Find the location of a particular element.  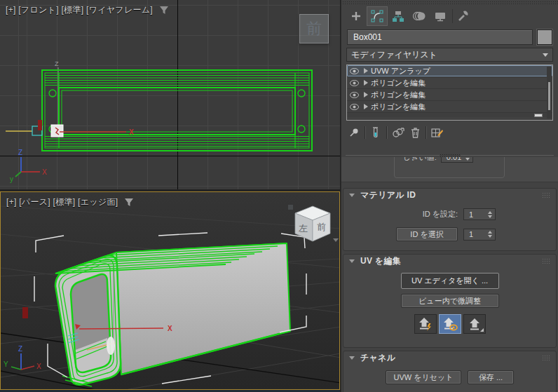

chevron-down-icon is located at coordinates (545, 55).